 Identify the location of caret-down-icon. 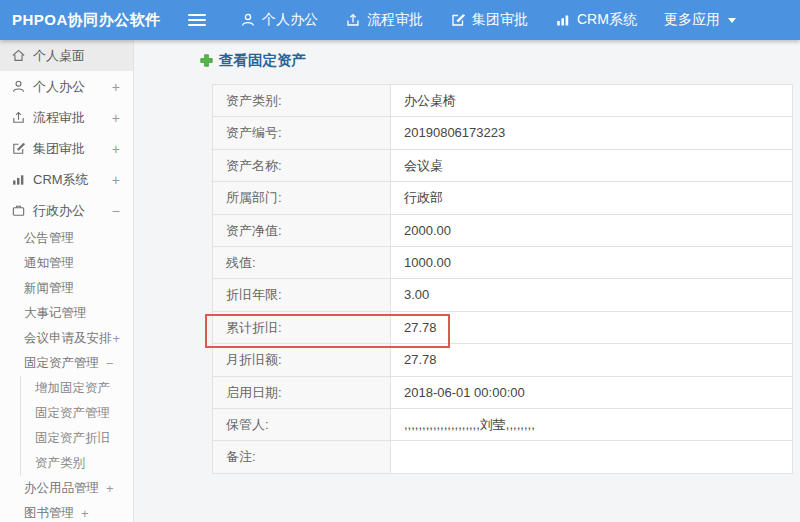
(732, 20).